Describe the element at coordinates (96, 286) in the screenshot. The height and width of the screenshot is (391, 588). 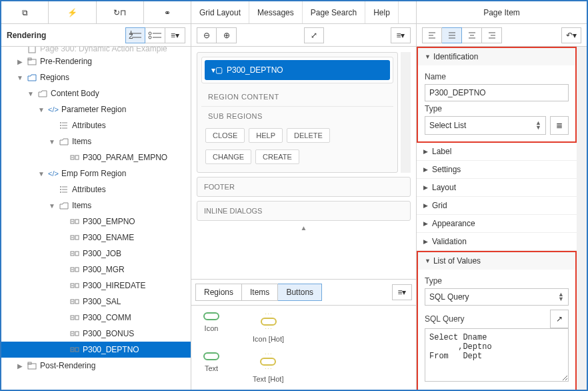
I see `tree-row: P300_HIREDATE` at that location.